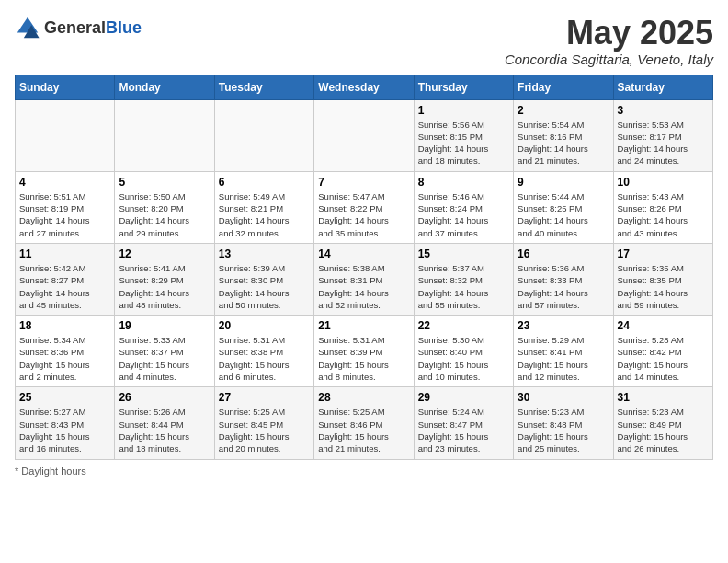 This screenshot has height=563, width=728. I want to click on day-info: Sunrise: 5:26 AM Sunset: 8:44 PM Dayligh…, so click(164, 431).